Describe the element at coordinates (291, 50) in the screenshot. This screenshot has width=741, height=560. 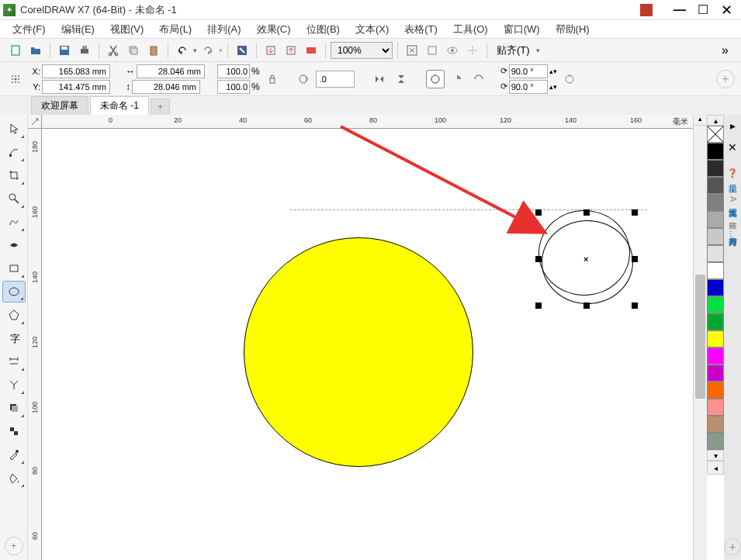
I see `export-button` at that location.